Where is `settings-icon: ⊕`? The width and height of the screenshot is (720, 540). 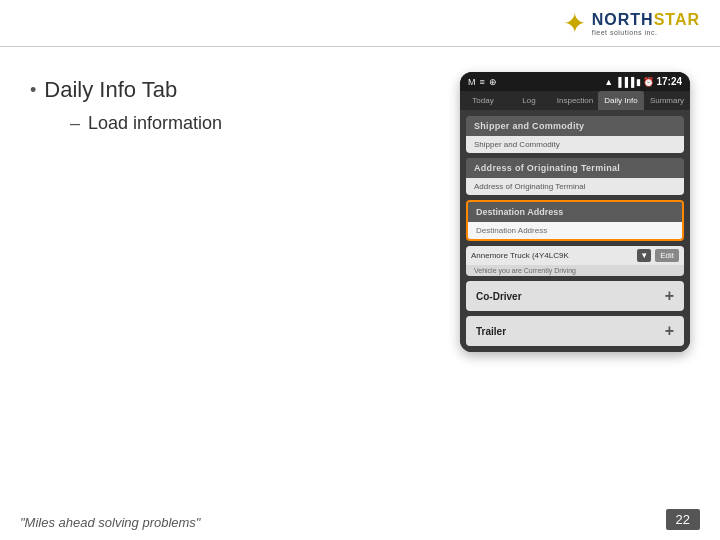
settings-icon: ⊕ is located at coordinates (493, 82).